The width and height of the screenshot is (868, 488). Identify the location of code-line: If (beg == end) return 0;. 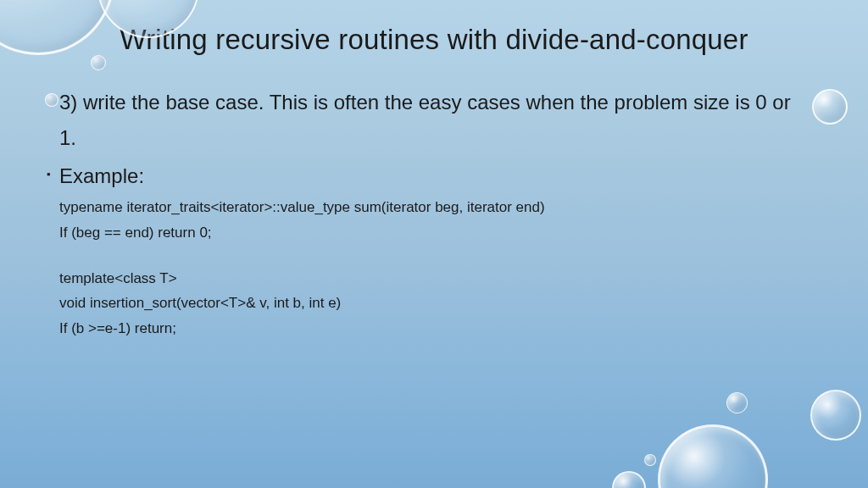
(434, 233).